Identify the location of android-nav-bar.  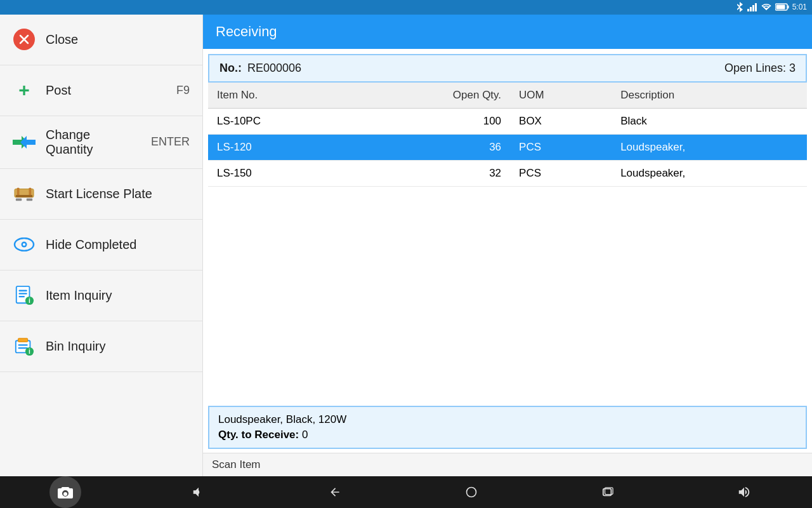
(406, 492).